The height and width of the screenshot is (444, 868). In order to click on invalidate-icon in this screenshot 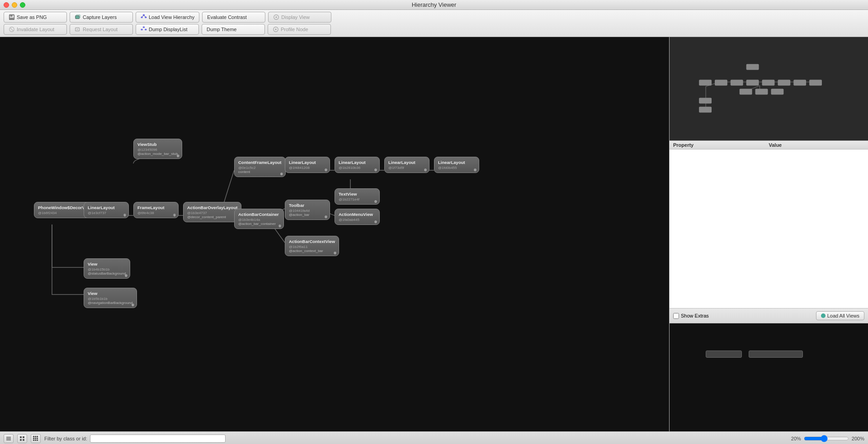, I will do `click(12, 29)`.